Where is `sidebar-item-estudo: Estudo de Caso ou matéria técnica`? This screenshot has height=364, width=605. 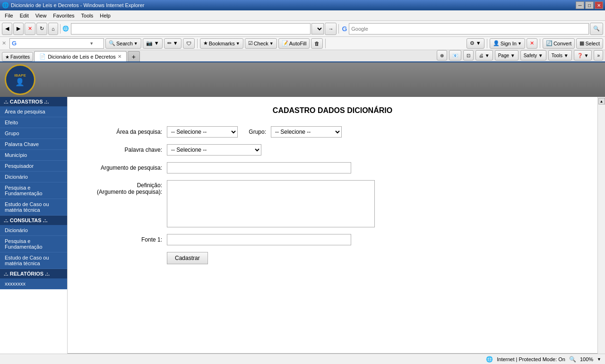
sidebar-item-estudo: Estudo de Caso ou matéria técnica is located at coordinates (34, 207).